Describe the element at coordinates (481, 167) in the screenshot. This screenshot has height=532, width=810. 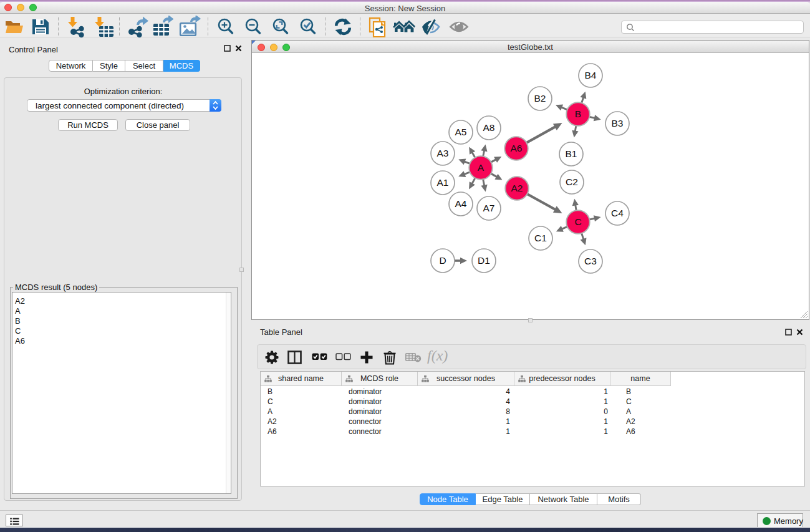
I see `svg-text: A` at that location.